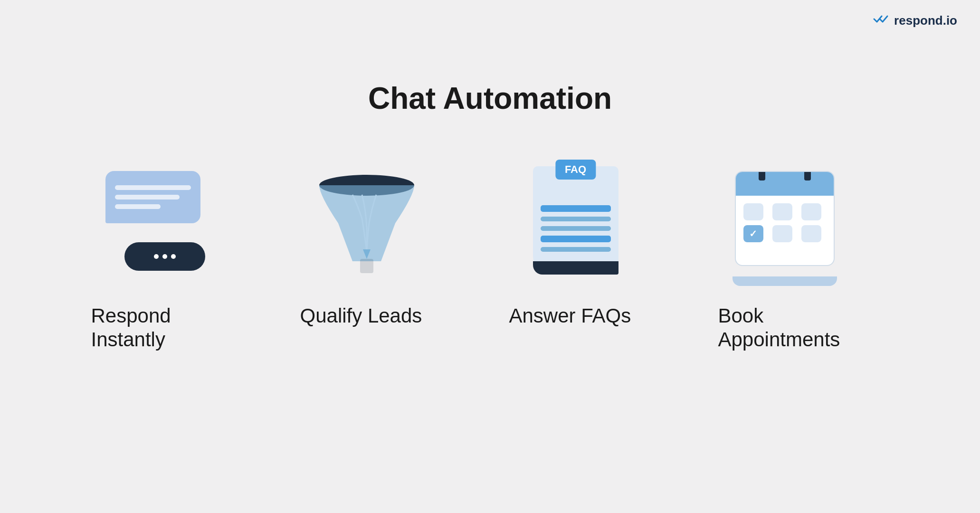  I want to click on calendar-ring-right-icon, so click(808, 176).